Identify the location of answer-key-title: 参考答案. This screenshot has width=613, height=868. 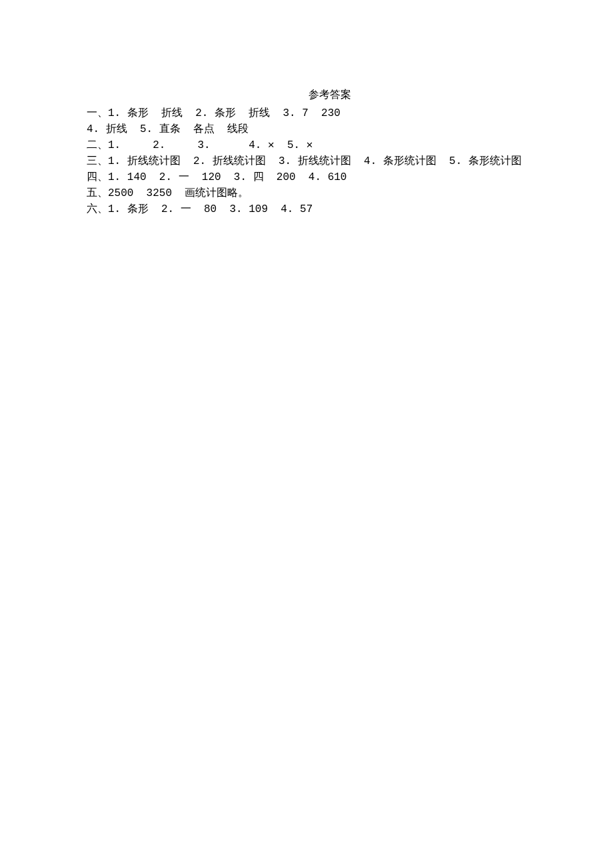
(330, 95).